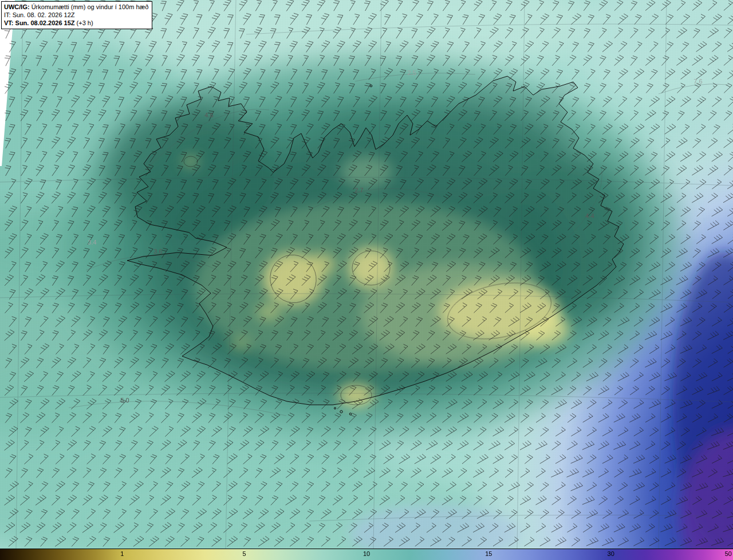  I want to click on contour-label: 3.4, so click(92, 242).